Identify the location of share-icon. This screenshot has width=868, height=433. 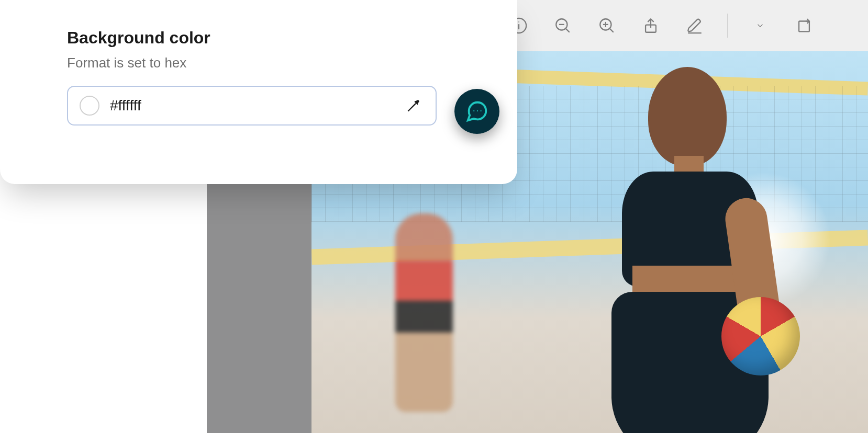
(651, 26).